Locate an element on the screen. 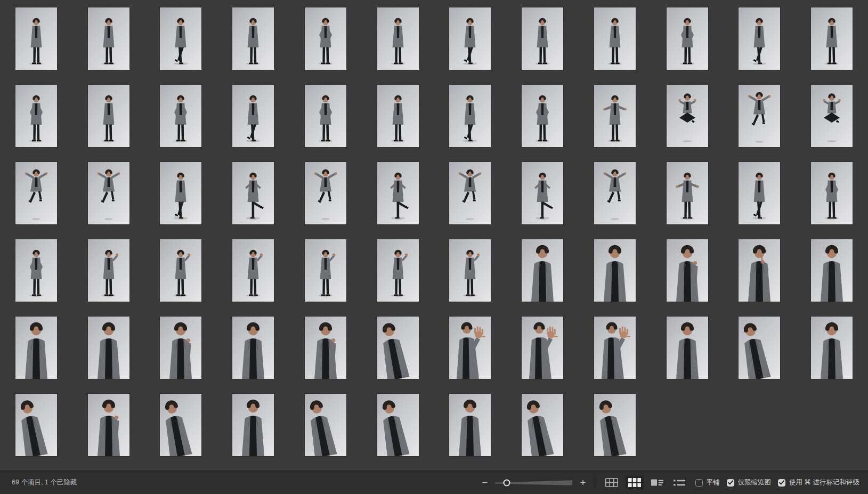  toggle-tile: 平铺 is located at coordinates (708, 483).